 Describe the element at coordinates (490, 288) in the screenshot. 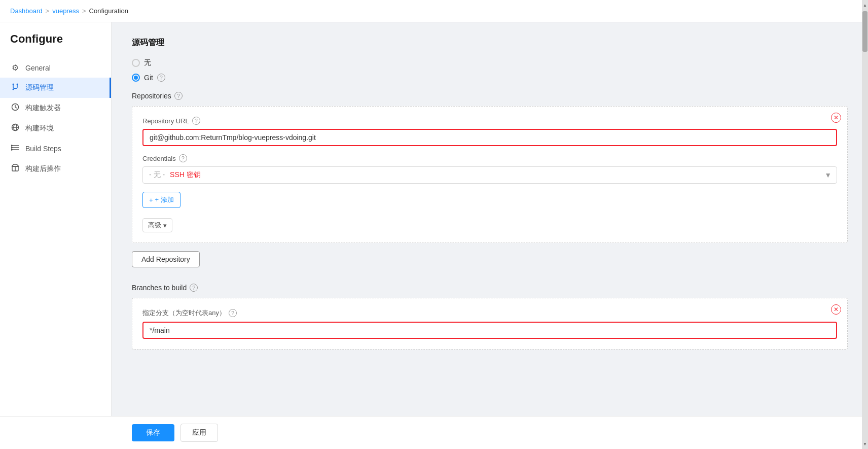

I see `branches-label: Branches to build ?` at that location.